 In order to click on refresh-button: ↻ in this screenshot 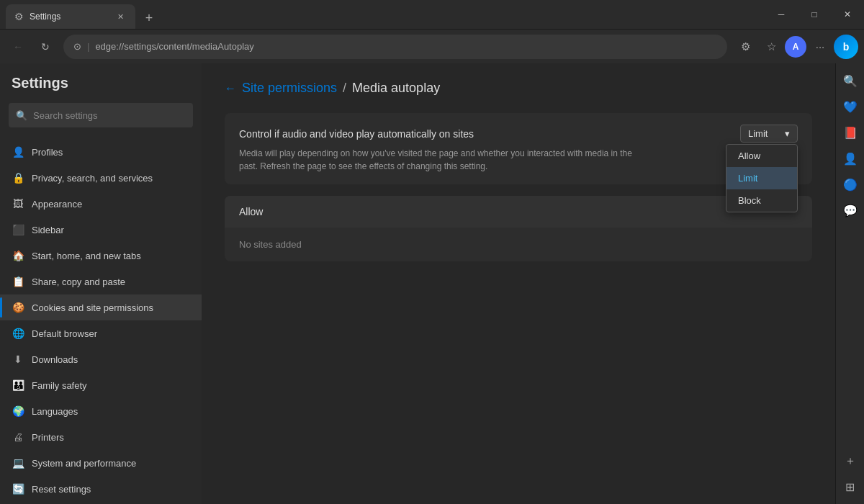, I will do `click(45, 47)`.